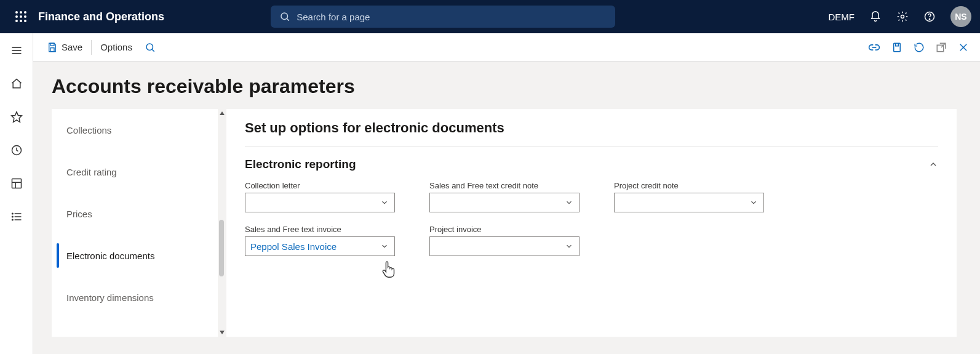  Describe the element at coordinates (150, 47) in the screenshot. I see `page-search-button` at that location.